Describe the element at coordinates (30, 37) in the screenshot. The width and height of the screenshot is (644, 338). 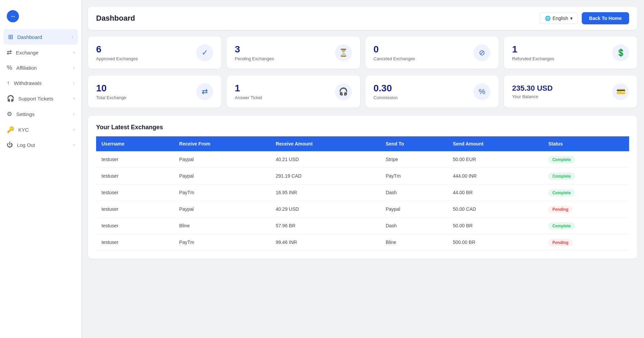
I see `nav-text-dashboard: Dashboard` at that location.